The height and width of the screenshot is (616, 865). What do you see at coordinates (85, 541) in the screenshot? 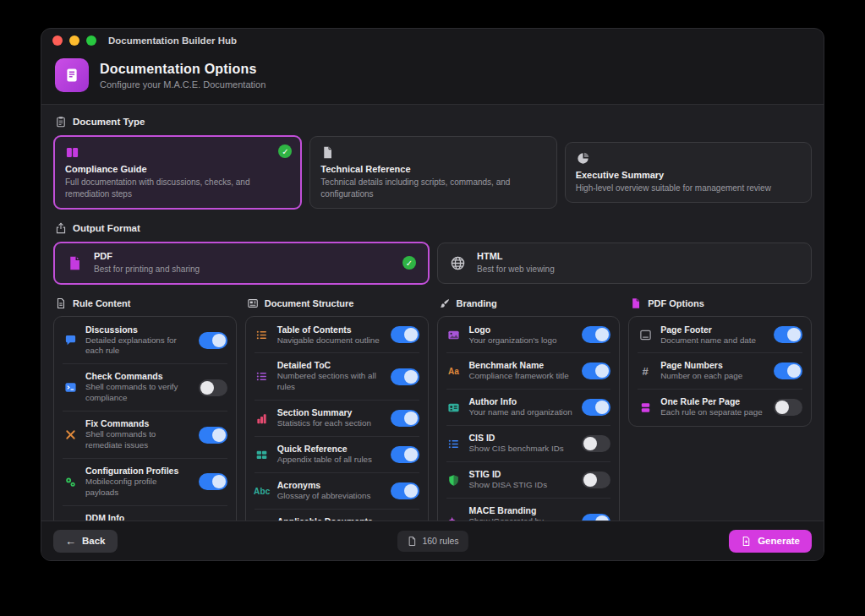
I see `back-button: ← Back` at bounding box center [85, 541].